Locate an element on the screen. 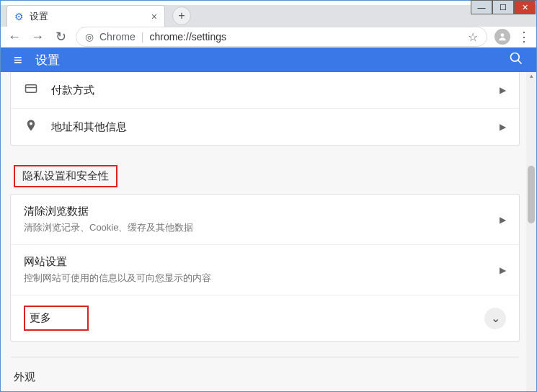 This screenshot has height=392, width=537. vertical-scrollbar: ▴ is located at coordinates (531, 232).